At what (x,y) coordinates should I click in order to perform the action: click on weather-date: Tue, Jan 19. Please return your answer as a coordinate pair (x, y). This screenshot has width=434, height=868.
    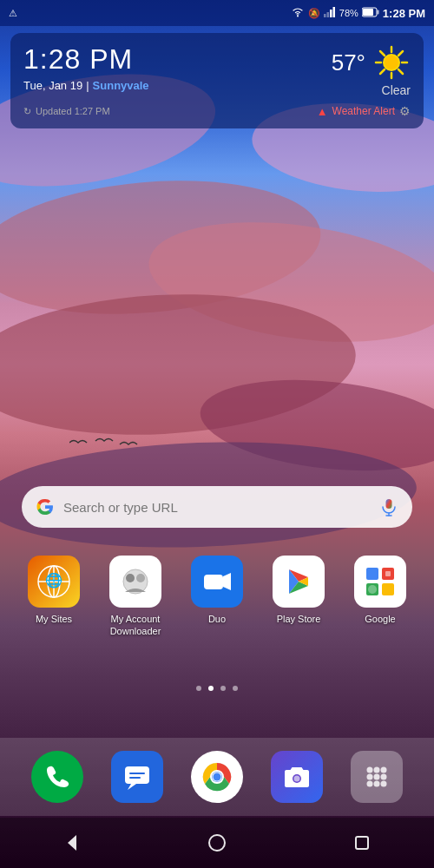
    Looking at the image, I should click on (53, 85).